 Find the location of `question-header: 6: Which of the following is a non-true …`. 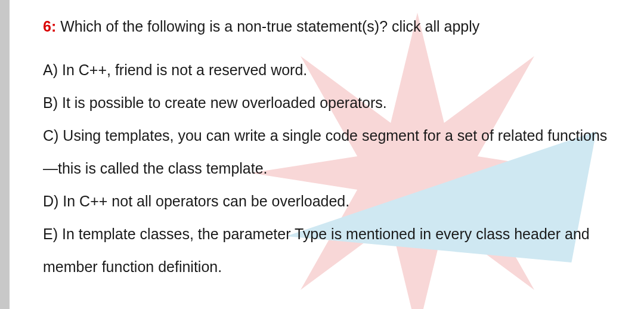

question-header: 6: Which of the following is a non-true … is located at coordinates (326, 26).